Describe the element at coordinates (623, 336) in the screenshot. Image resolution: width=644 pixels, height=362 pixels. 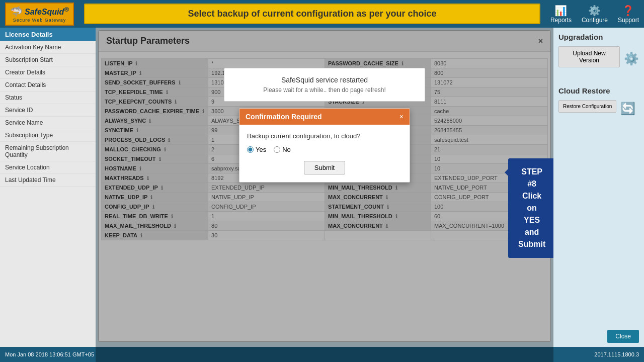
I see `bottom-close-button: Close` at that location.